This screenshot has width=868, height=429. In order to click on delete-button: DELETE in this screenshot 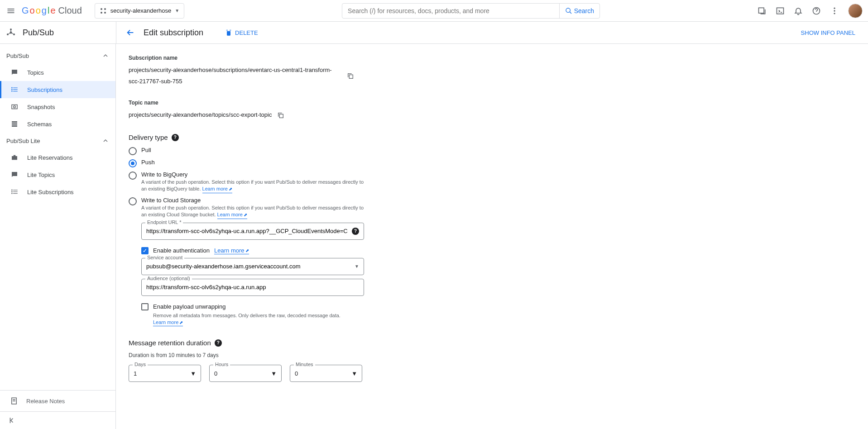, I will do `click(242, 33)`.